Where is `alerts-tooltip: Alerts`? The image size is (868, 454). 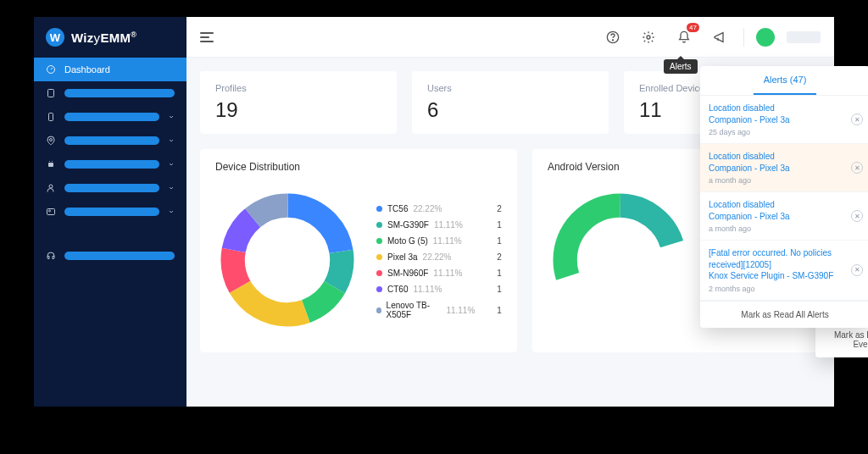 alerts-tooltip: Alerts is located at coordinates (681, 66).